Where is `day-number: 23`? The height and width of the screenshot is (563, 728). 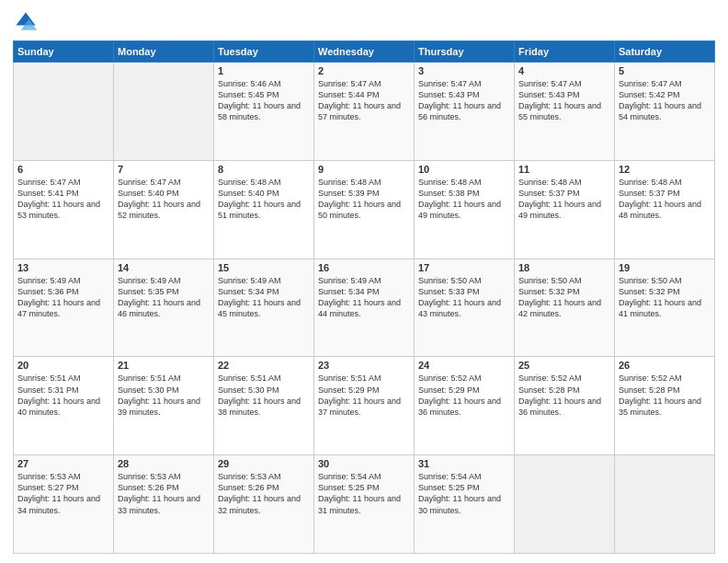
day-number: 23 is located at coordinates (364, 365).